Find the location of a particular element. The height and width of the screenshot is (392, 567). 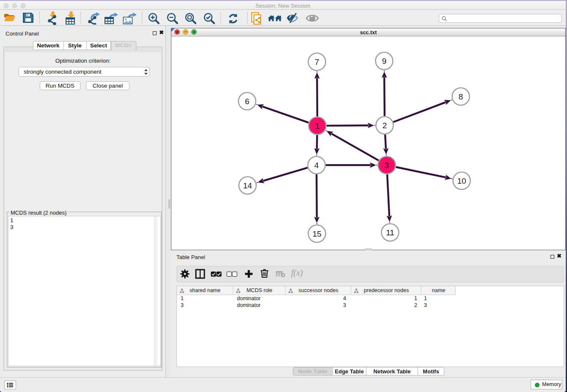

svg-text: 14 is located at coordinates (248, 185).